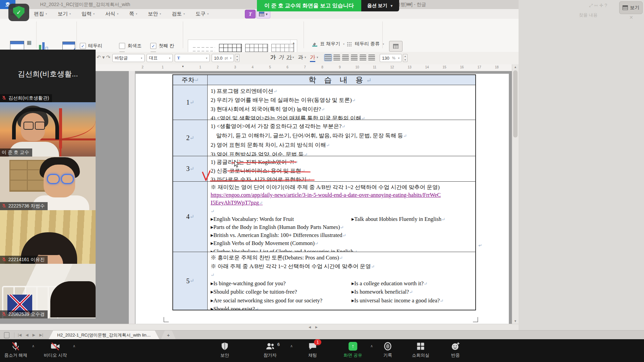 This screenshot has height=362, width=644. Describe the element at coordinates (515, 104) in the screenshot. I see `scroll-thumb` at that location.